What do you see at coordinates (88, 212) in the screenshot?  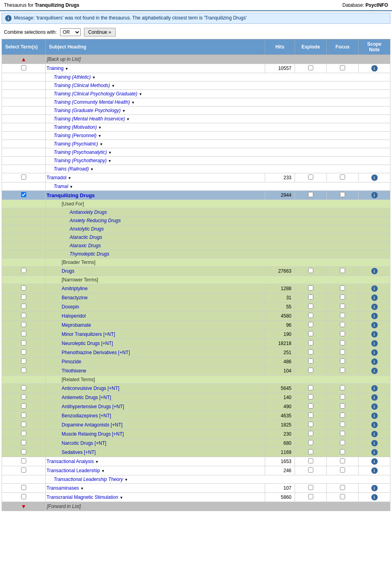 I see `used-for-link: Antianxiety Drugs` at bounding box center [88, 212].